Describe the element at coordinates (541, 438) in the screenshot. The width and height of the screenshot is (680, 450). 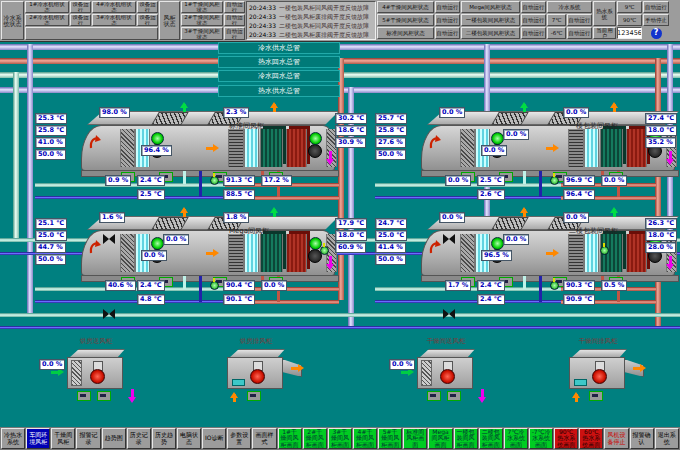
I see `toolbar-button-22: -7℃冷水系统画面` at that location.